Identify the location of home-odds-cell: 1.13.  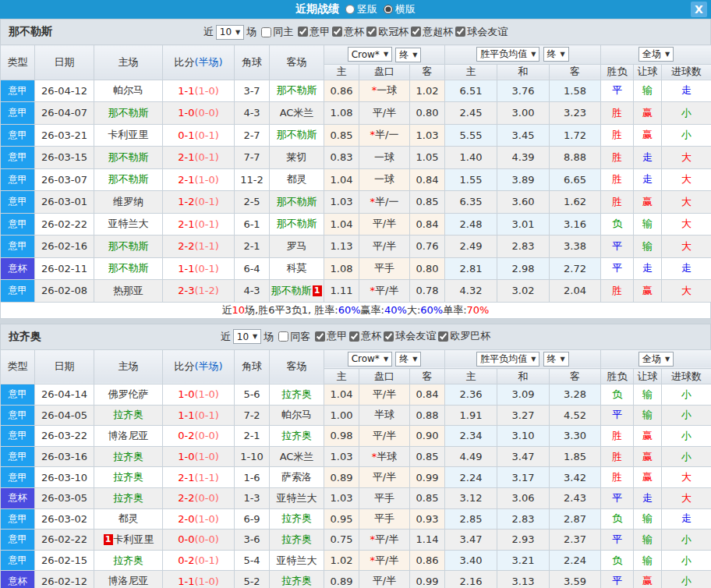
(341, 246).